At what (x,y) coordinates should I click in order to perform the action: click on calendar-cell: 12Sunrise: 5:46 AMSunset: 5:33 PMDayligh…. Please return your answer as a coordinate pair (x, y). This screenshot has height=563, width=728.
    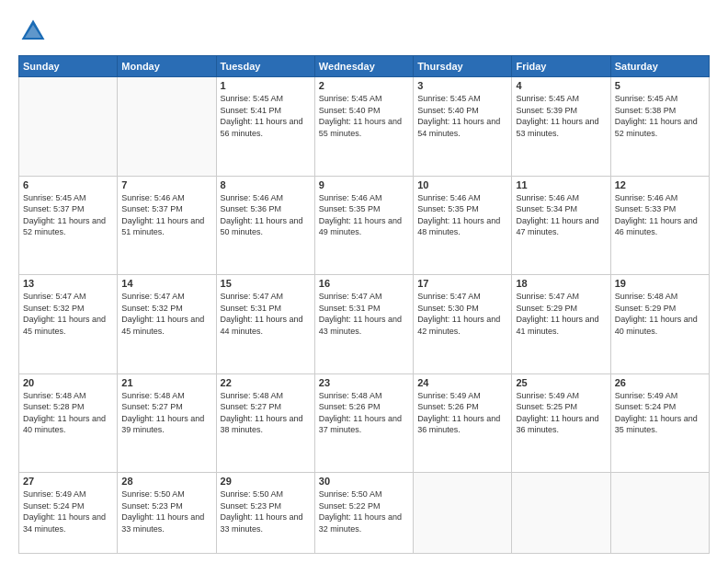
    Looking at the image, I should click on (660, 225).